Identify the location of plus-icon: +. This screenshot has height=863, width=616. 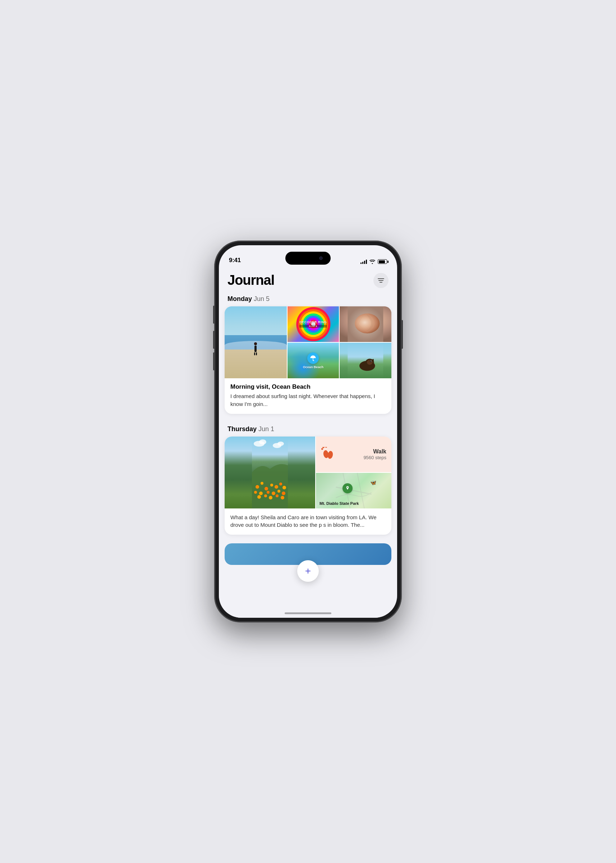
(308, 571).